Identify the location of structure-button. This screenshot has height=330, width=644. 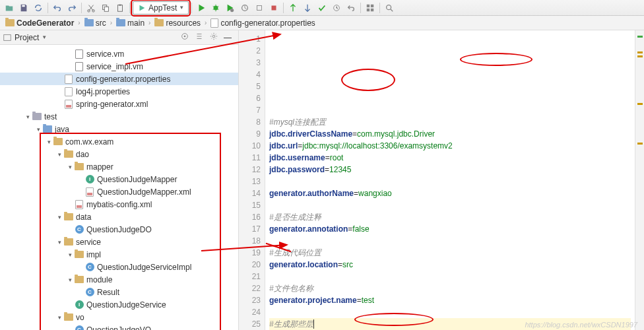
(370, 8).